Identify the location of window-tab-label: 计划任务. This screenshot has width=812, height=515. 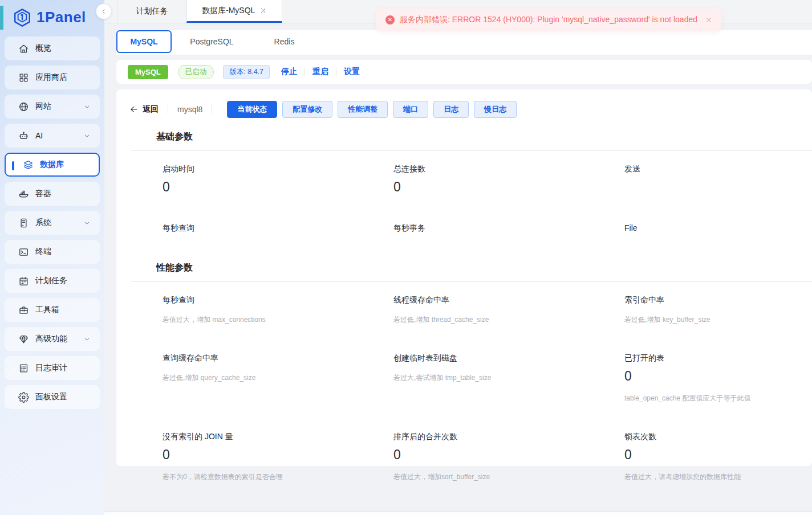
(152, 11).